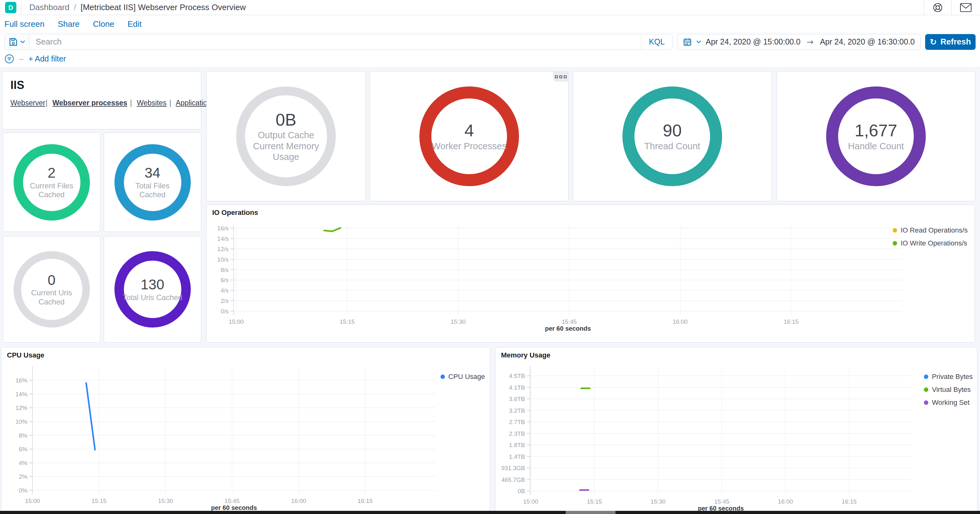  Describe the element at coordinates (799, 42) in the screenshot. I see `date-picker: Apr 24, 2020 @ 15:00:00.0 → Apr 24, 2020…` at that location.